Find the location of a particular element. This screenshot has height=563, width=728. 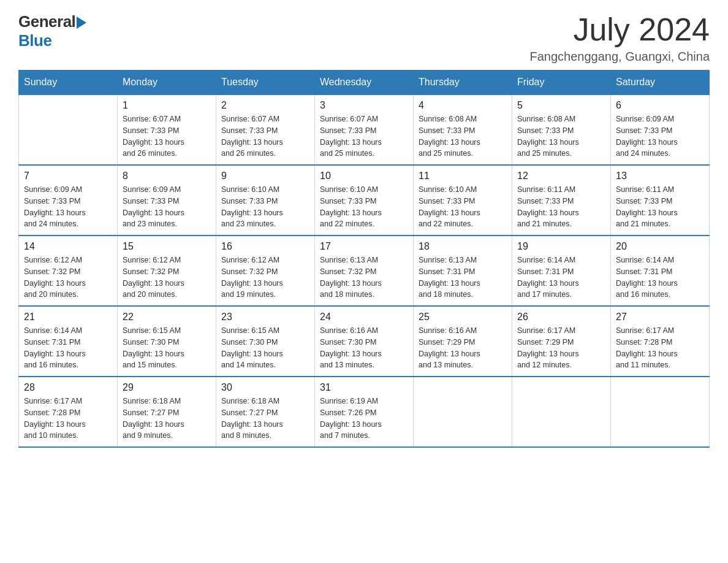

calendar-cell: 18Sunrise: 6:13 AM Sunset: 7:31 PM Dayli… is located at coordinates (463, 271).